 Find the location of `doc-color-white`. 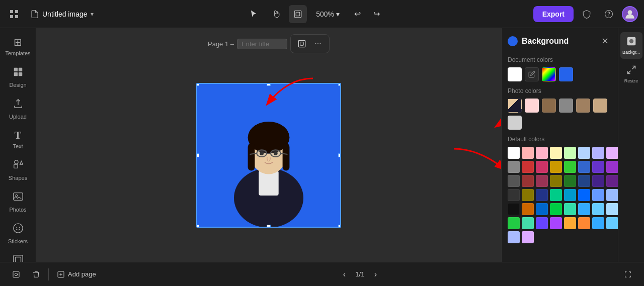

doc-color-white is located at coordinates (515, 74).